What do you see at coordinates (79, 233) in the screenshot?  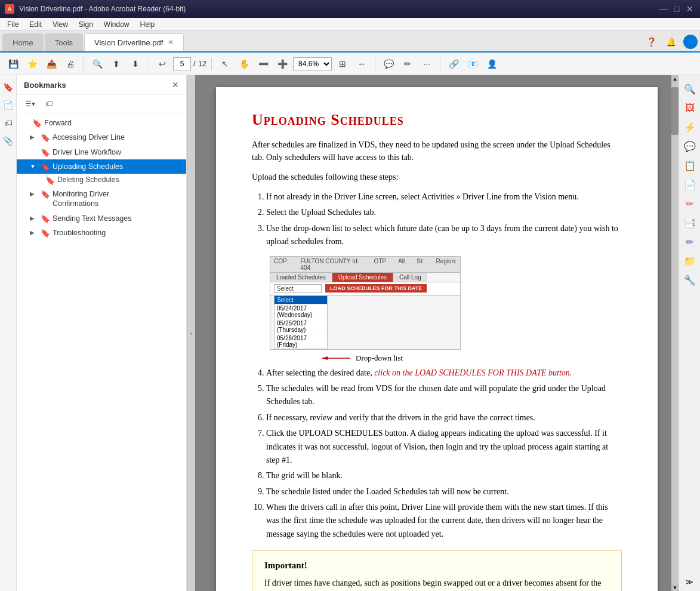 I see `bookmark-label: Troubleshooting` at bounding box center [79, 233].